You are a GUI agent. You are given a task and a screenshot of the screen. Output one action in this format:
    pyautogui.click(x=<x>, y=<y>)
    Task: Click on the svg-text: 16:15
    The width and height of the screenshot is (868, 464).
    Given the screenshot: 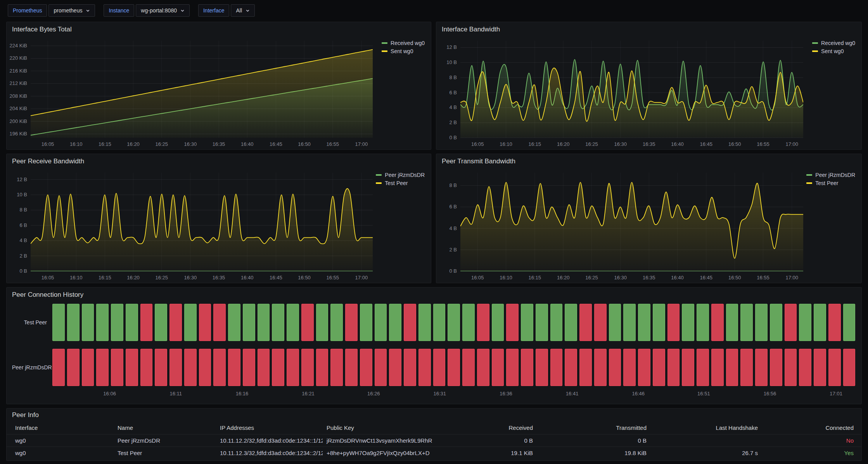 What is the action you would take?
    pyautogui.click(x=535, y=278)
    